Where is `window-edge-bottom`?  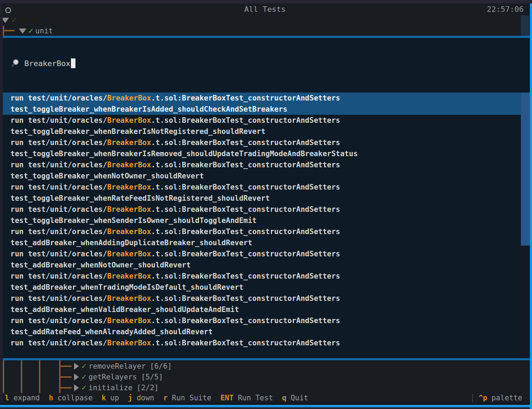 window-edge-bottom is located at coordinates (265, 406).